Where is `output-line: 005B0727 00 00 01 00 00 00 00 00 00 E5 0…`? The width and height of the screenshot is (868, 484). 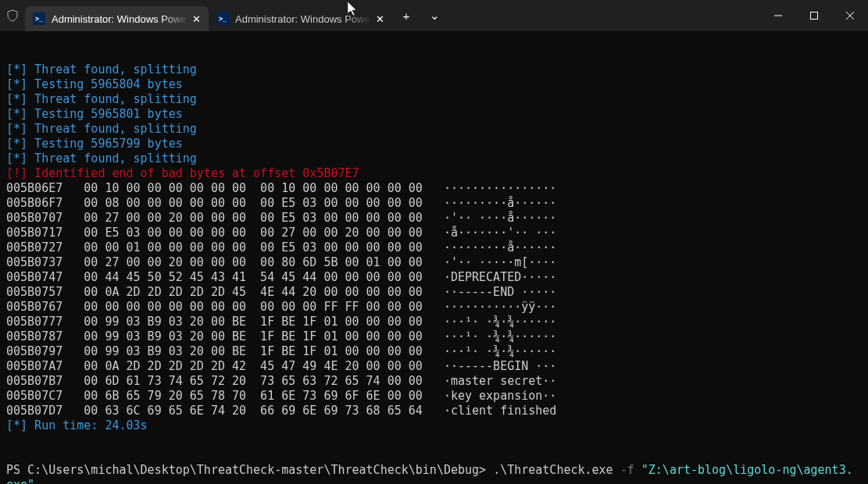 output-line: 005B0727 00 00 01 00 00 00 00 00 00 E5 0… is located at coordinates (434, 248).